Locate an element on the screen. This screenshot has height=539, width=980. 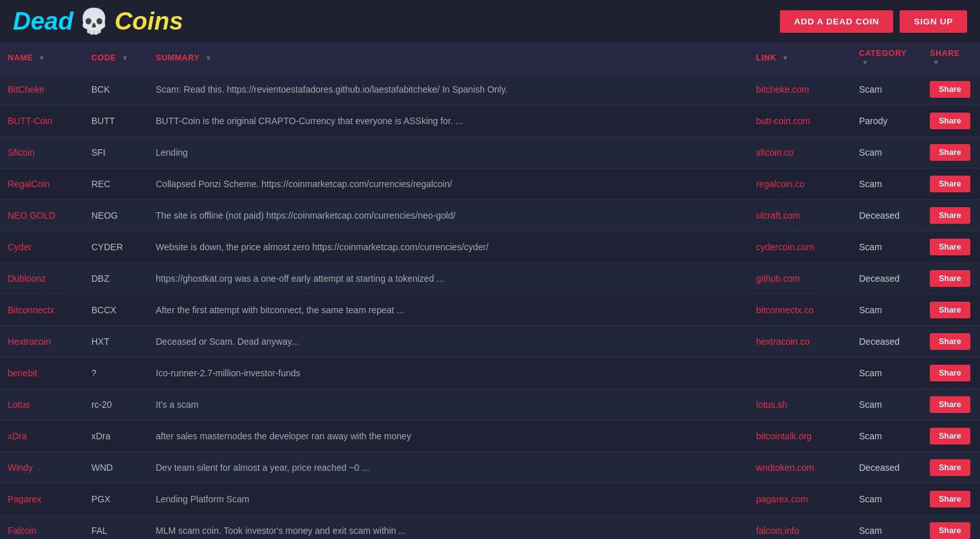
coin-name: Lotus is located at coordinates (19, 405).